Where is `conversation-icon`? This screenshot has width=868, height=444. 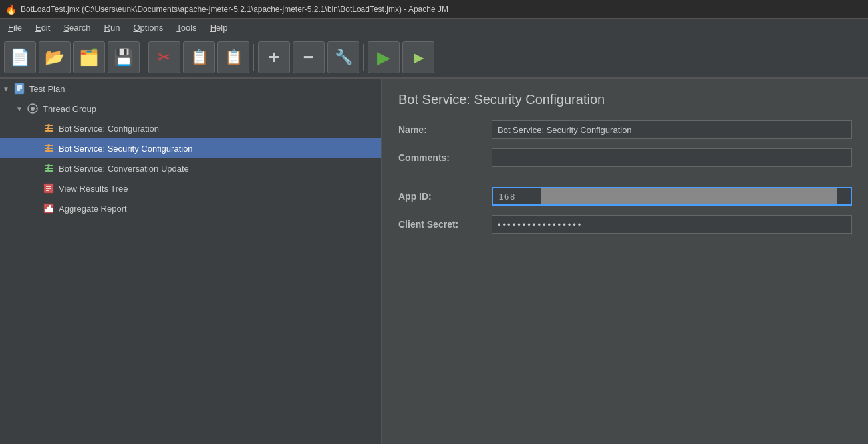
conversation-icon is located at coordinates (49, 168).